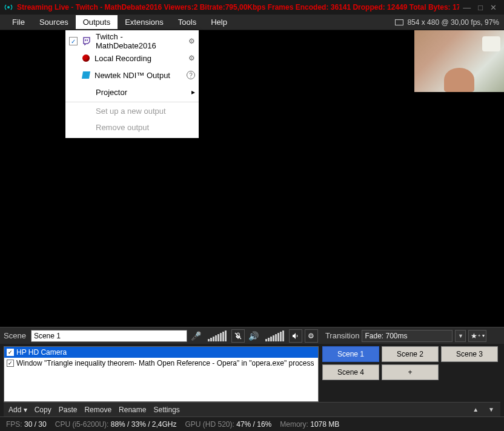  What do you see at coordinates (252, 409) in the screenshot?
I see `sources-toolbar: Add ▾ Copy Paste Remove Rename Settings …` at bounding box center [252, 409].